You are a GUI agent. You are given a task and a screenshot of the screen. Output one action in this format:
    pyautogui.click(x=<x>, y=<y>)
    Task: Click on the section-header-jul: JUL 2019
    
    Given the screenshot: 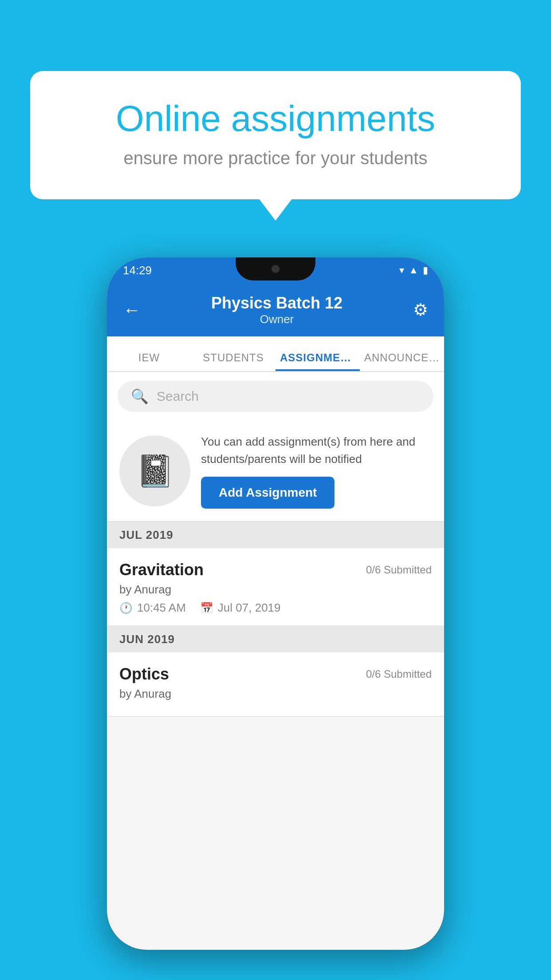 What is the action you would take?
    pyautogui.click(x=276, y=535)
    